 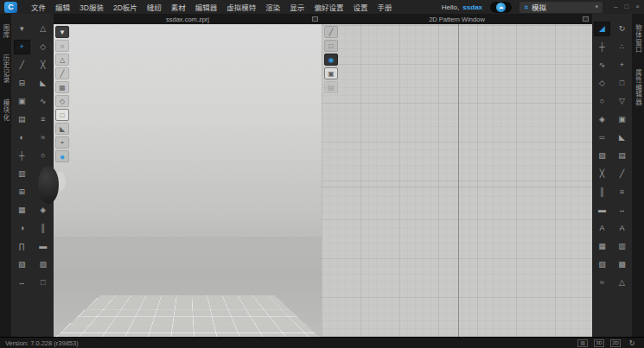 I want to click on show-mesh-toggle-icon: ▦, so click(x=62, y=87).